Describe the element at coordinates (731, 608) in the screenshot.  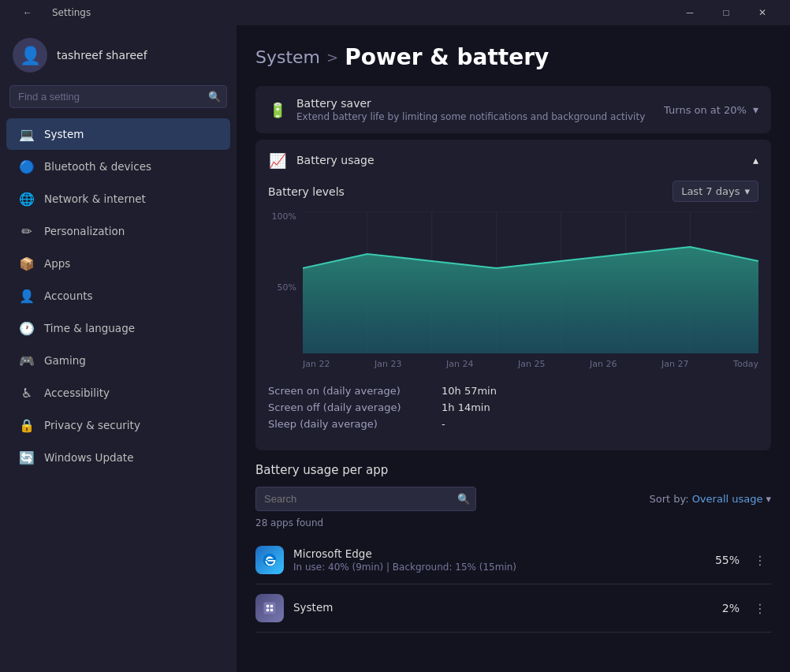
I see `app-usage-system: 2%` at that location.